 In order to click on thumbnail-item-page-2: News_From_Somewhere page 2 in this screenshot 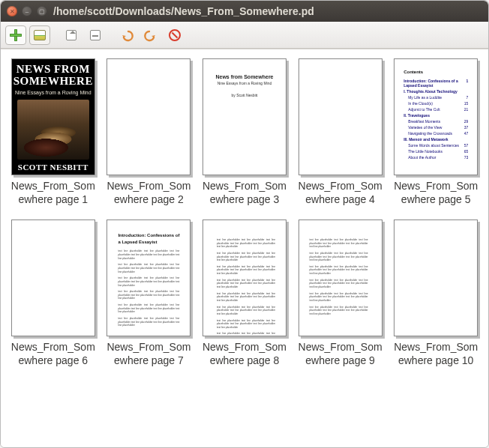, I will do `click(149, 132)`.